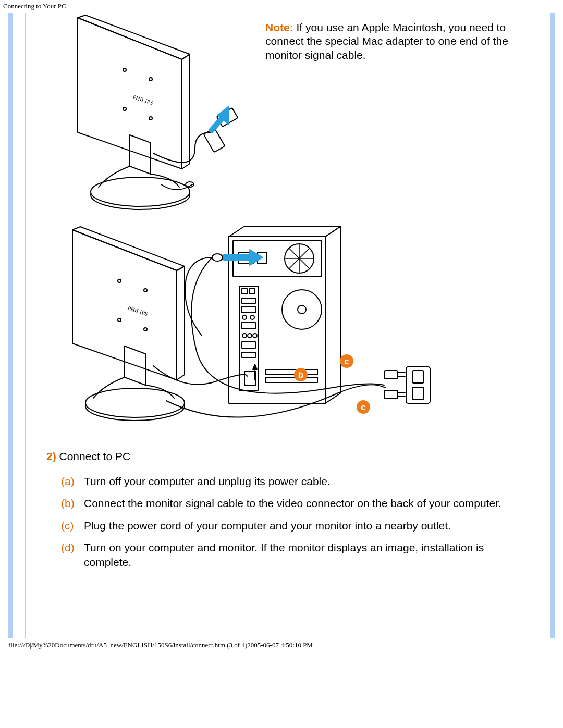  Describe the element at coordinates (65, 556) in the screenshot. I see `step-letter: (d)` at that location.